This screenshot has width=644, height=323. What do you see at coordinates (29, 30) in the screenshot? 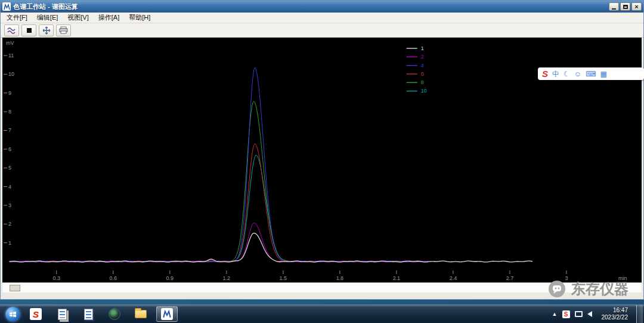
I see `stop-icon` at bounding box center [29, 30].